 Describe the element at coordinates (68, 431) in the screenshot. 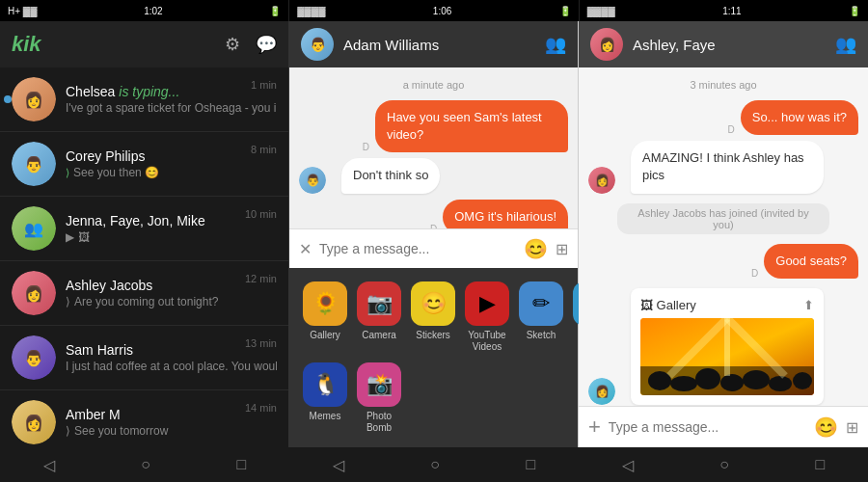

I see `kik-status: ⟩` at that location.